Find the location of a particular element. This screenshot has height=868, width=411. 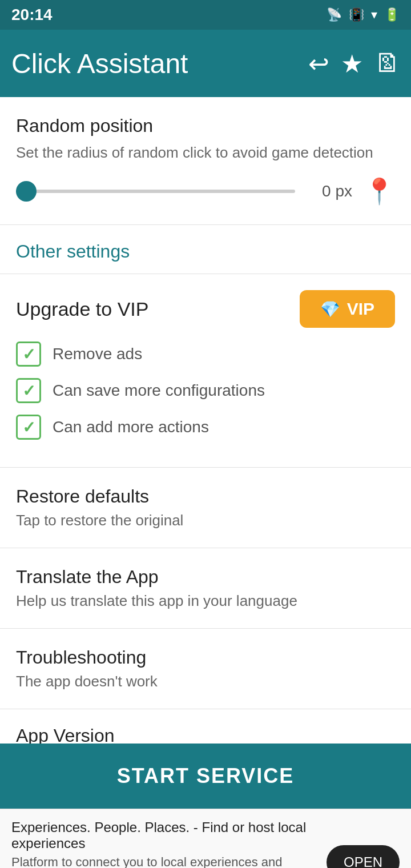

star-icon: ★ is located at coordinates (352, 64).